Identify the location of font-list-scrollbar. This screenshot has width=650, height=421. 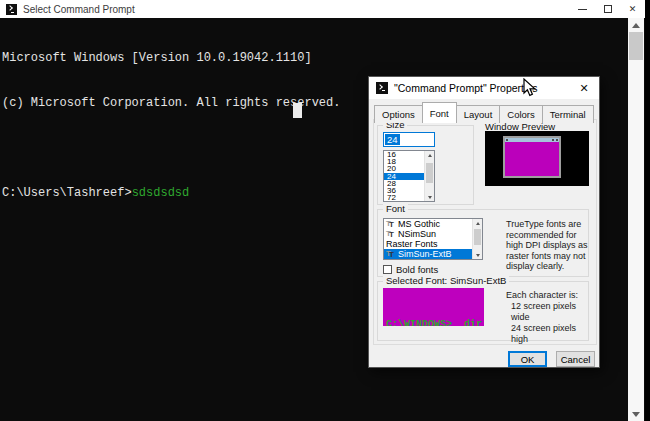
(477, 239).